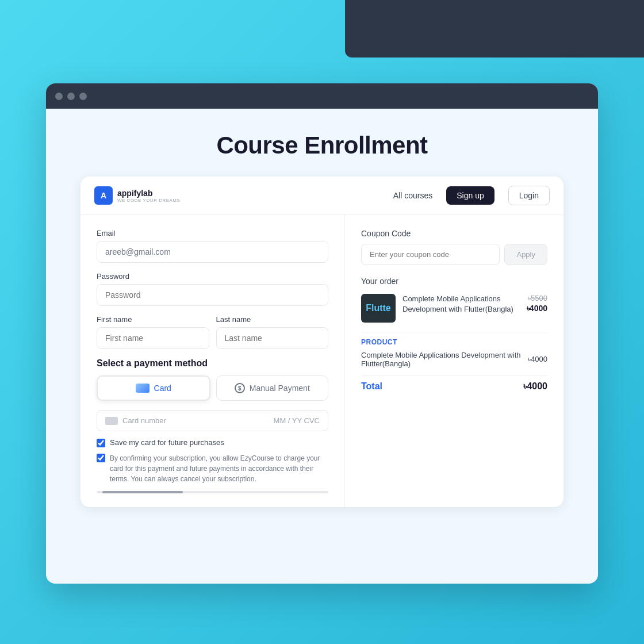 This screenshot has height=644, width=644. Describe the element at coordinates (454, 308) in the screenshot. I see `order-item: Flutte Complete Mobile Applications Deve…` at that location.